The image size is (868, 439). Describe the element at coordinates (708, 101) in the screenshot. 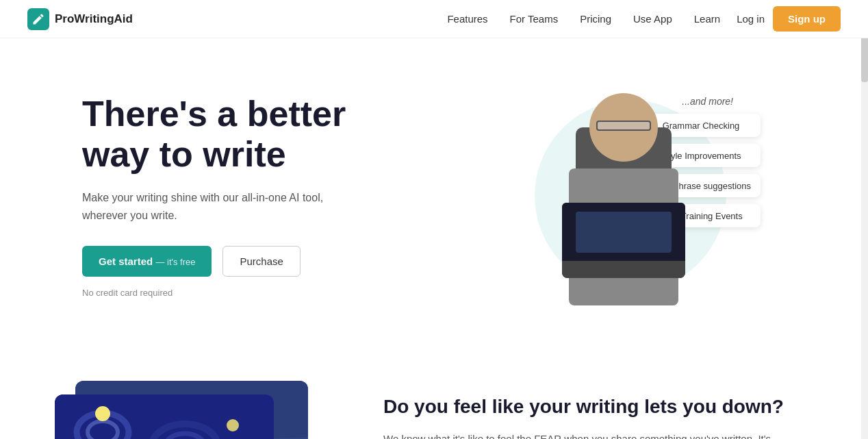

I see `more-tag: ...and more!` at that location.